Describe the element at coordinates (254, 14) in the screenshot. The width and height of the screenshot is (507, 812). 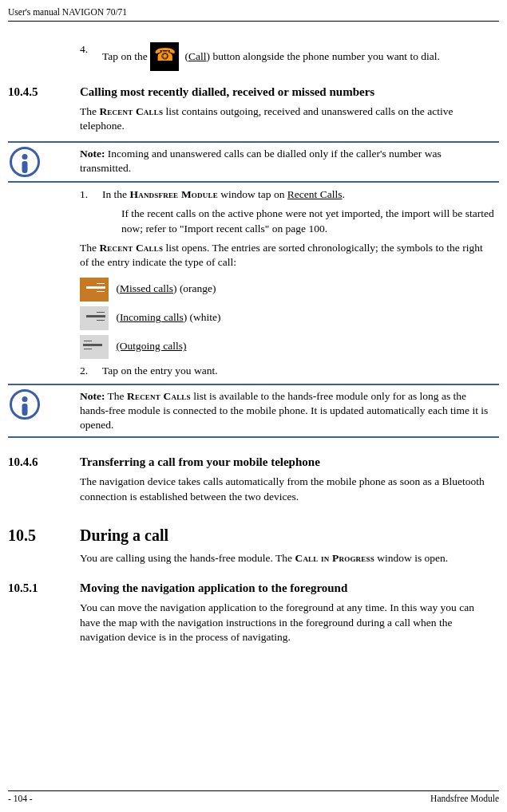
I see `page-header: User's manual NAVIGON 70/71` at that location.